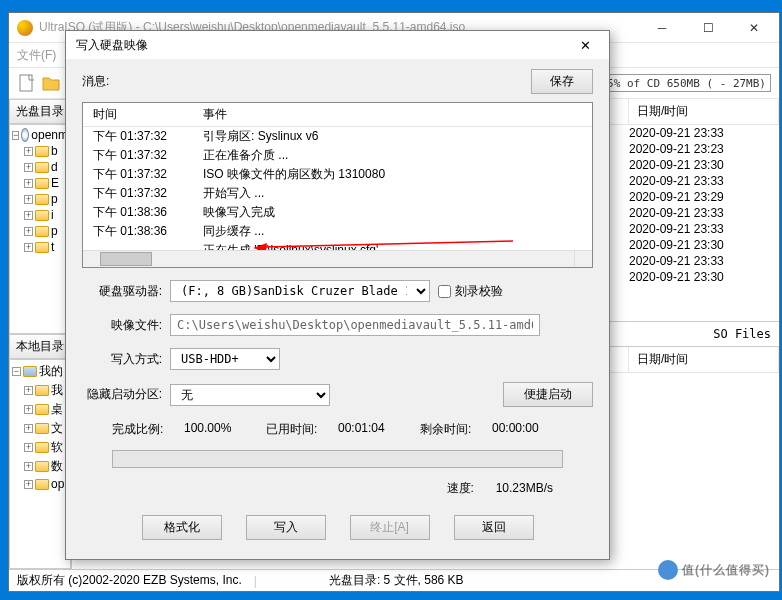 Image resolution: width=782 pixels, height=600 pixels. What do you see at coordinates (40, 484) in the screenshot?
I see `tree-item: +op` at bounding box center [40, 484].